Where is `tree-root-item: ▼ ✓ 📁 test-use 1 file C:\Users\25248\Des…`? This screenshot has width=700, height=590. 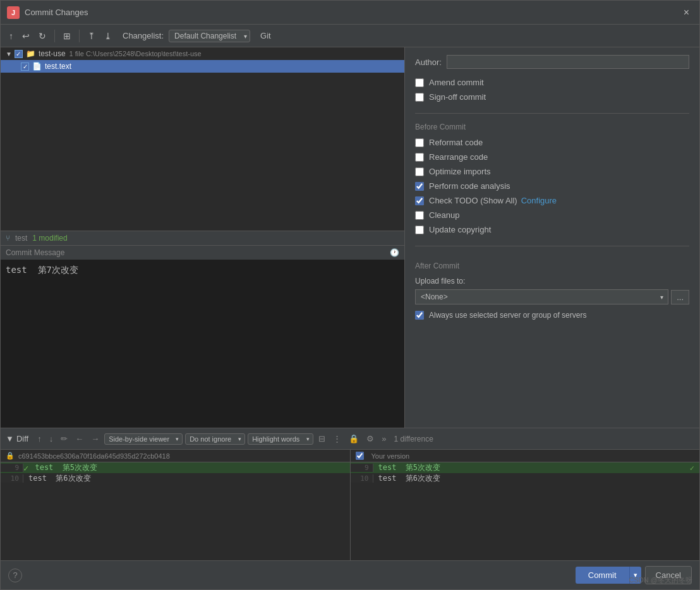 tree-root-item: ▼ ✓ 📁 test-use 1 file C:\Users\25248\Des… is located at coordinates (202, 54).